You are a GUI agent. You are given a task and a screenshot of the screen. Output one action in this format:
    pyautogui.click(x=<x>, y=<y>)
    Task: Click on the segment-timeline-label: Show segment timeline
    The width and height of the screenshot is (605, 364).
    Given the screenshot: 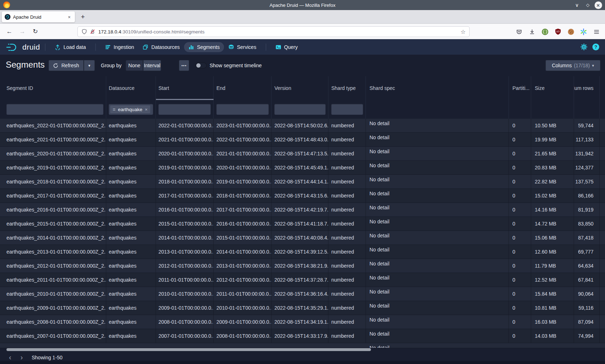 What is the action you would take?
    pyautogui.click(x=236, y=65)
    